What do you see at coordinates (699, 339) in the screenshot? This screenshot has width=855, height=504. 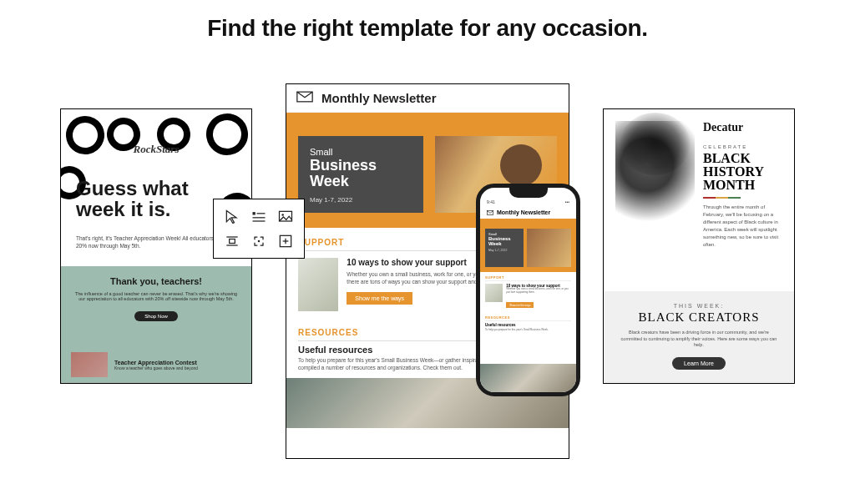 I see `lower-body: Black creators have been a driving force…` at bounding box center [699, 339].